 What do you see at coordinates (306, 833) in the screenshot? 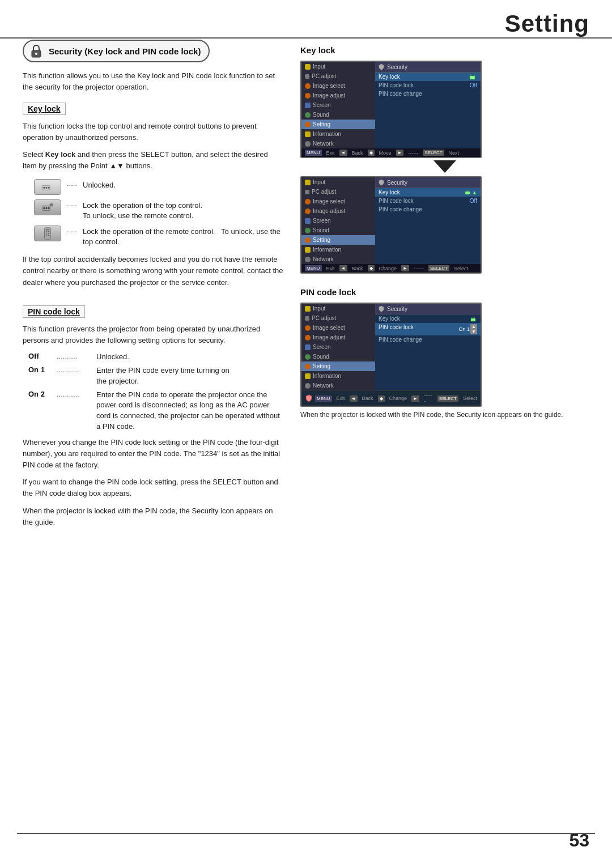
I see `bottom-divider` at bounding box center [306, 833].